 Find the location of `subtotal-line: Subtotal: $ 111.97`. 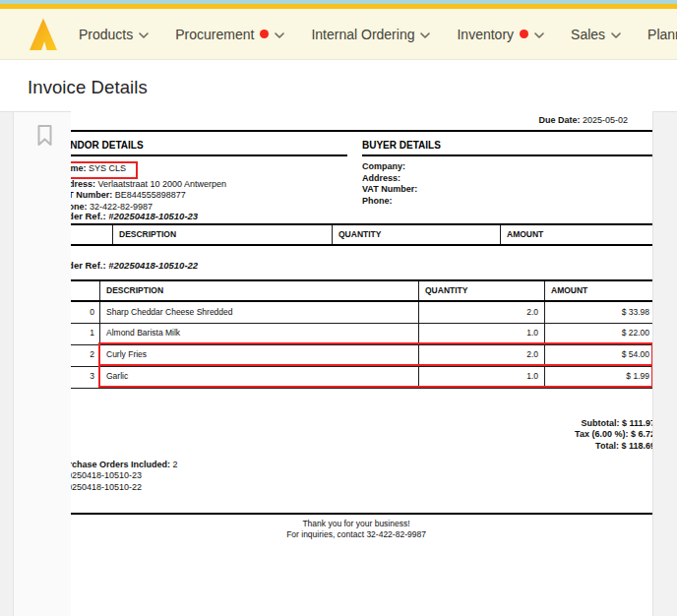

subtotal-line: Subtotal: $ 111.97 is located at coordinates (362, 423).